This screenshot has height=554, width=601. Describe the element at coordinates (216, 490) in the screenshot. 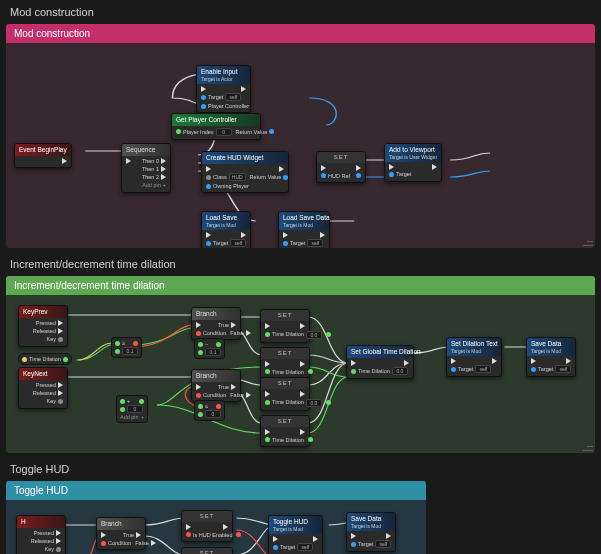

I see `graph-header: Toggle HUD` at that location.